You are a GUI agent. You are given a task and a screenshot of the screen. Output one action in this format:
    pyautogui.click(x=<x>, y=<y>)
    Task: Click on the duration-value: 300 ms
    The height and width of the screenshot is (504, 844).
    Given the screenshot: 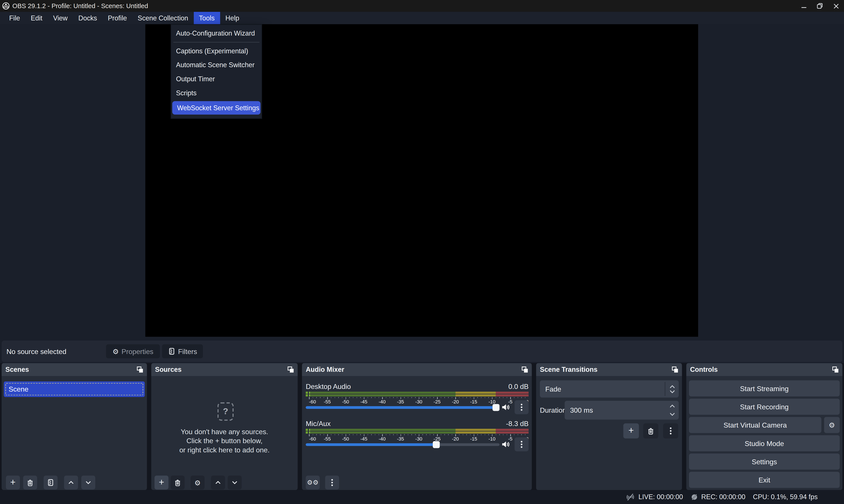 What is the action you would take?
    pyautogui.click(x=582, y=410)
    